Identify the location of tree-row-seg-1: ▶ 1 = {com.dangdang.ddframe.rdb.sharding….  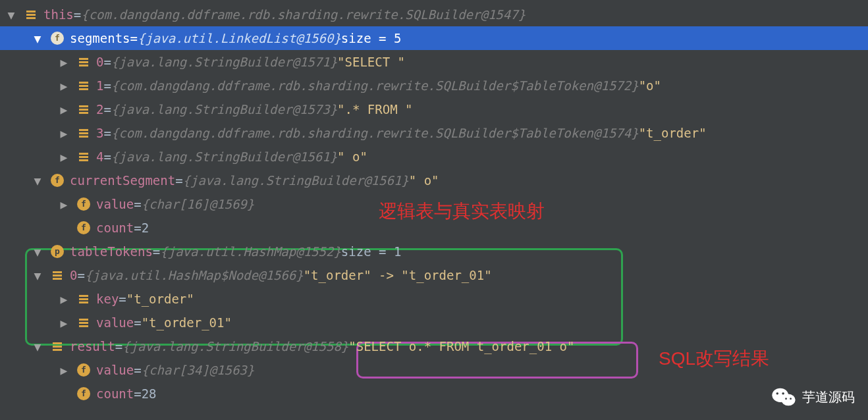
(434, 86).